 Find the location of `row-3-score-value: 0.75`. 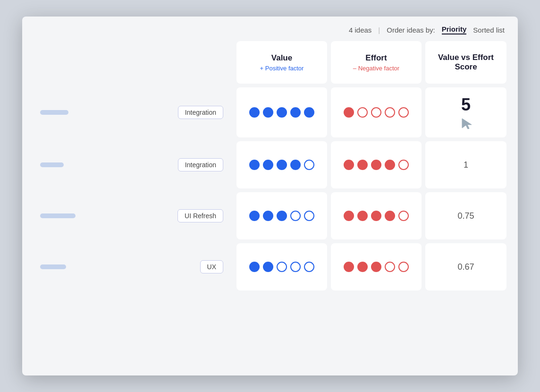

row-3-score-value: 0.75 is located at coordinates (465, 216).